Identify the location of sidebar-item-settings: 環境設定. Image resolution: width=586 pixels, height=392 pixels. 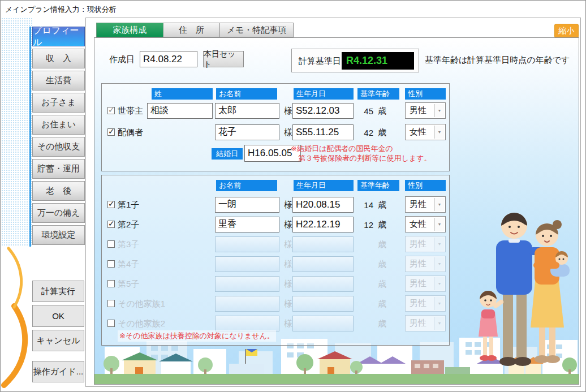
(59, 235).